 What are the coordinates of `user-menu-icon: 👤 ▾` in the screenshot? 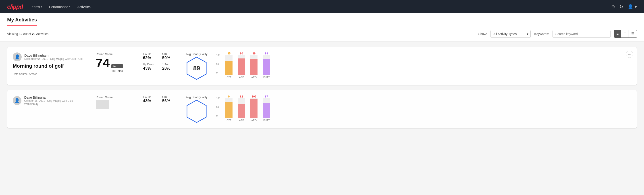 It's located at (632, 6).